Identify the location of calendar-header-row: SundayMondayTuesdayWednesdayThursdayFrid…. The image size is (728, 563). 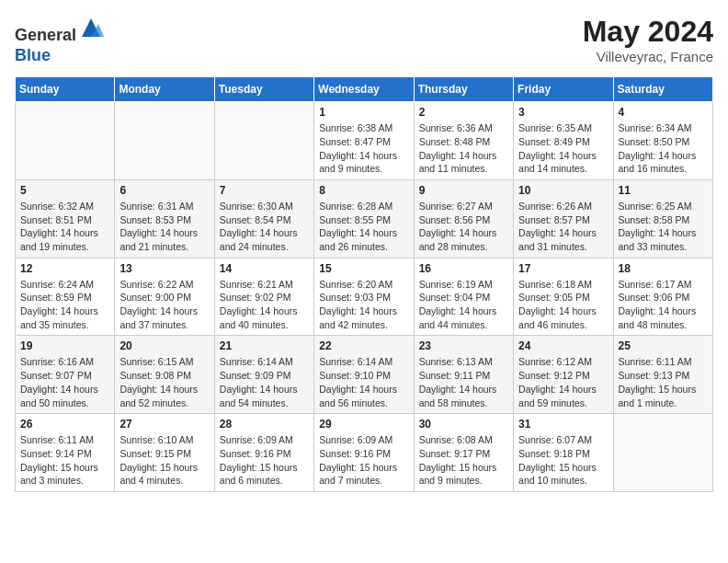
(364, 90).